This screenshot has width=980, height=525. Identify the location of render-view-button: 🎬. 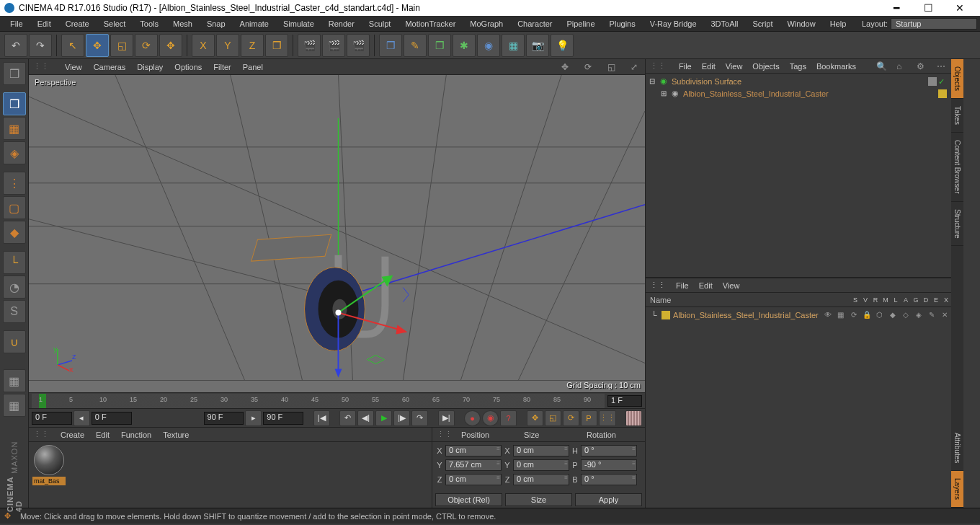
(309, 45).